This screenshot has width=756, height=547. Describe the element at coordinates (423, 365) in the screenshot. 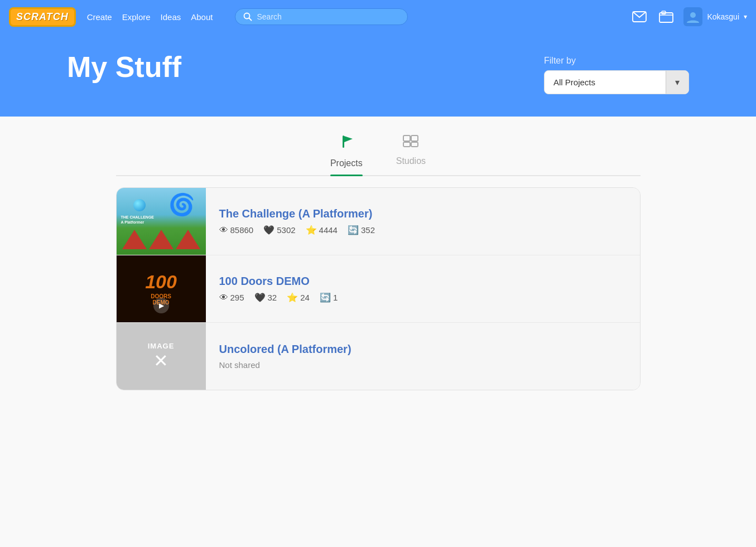

I see `not-shared-label: Not shared` at that location.